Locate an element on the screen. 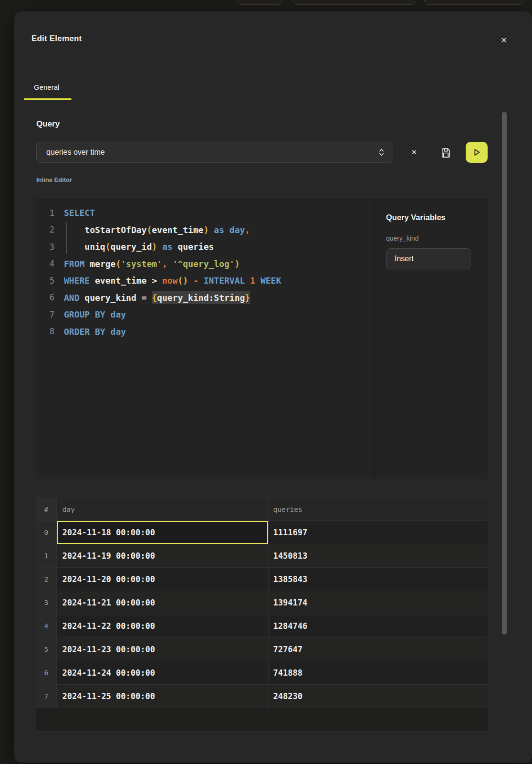  code-token: GROUP is located at coordinates (77, 314).